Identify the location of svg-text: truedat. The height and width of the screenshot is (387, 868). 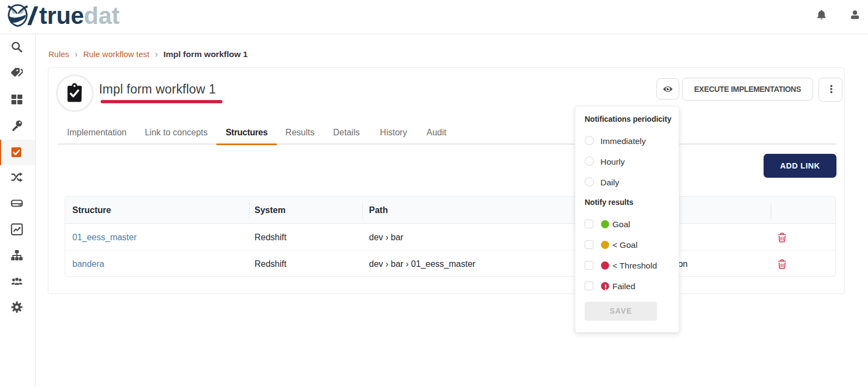
(79, 15).